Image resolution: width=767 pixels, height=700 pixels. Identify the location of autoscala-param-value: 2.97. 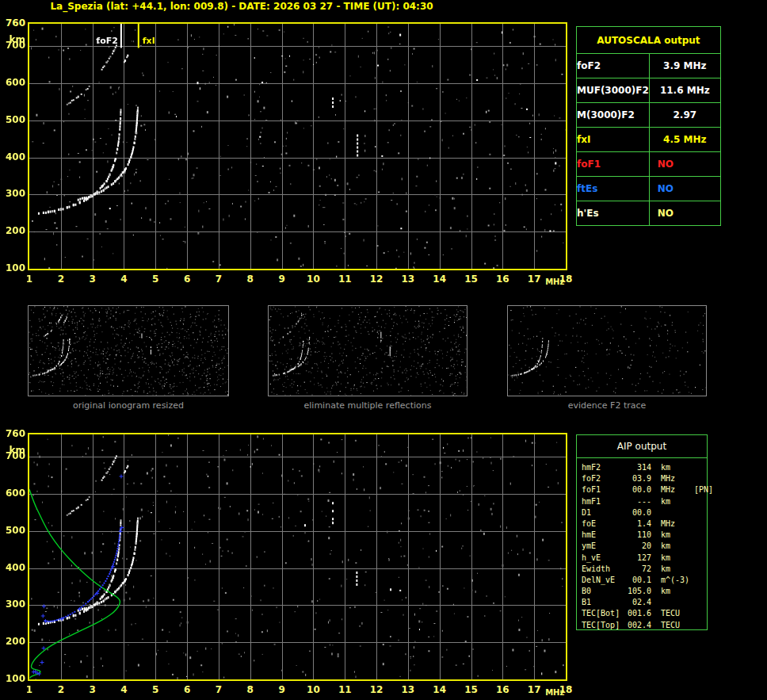
(685, 116).